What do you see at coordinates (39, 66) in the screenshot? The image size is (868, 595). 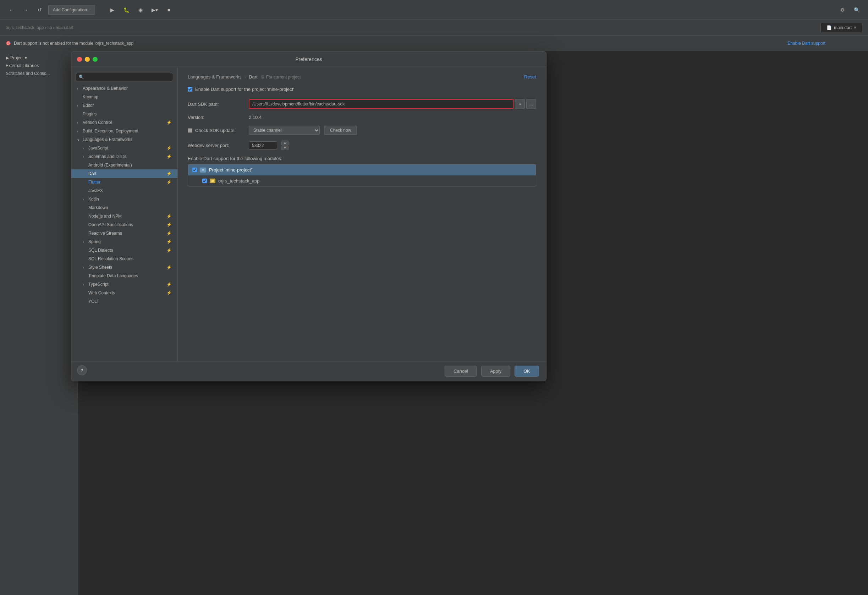 I see `sidebar-item-external-libs: External Libraries` at bounding box center [39, 66].